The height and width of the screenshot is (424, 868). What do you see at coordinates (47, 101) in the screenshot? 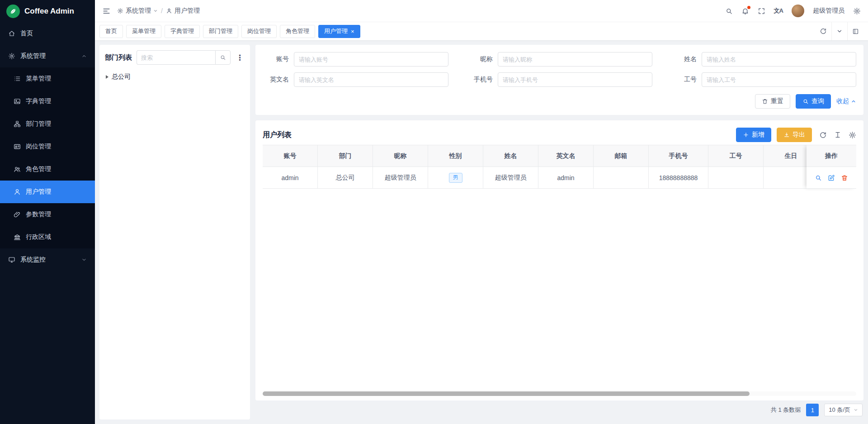
I see `sidebar-item-dict-mgmt: 字典管理` at bounding box center [47, 101].